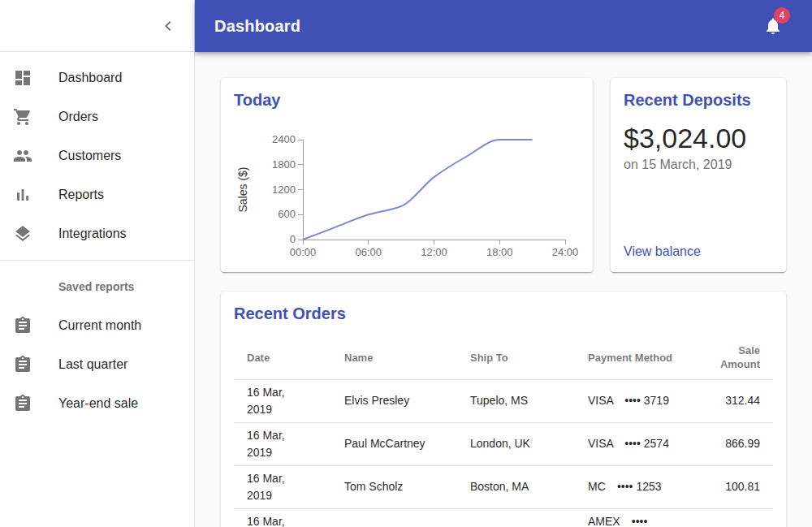 Image resolution: width=812 pixels, height=527 pixels. What do you see at coordinates (93, 234) in the screenshot?
I see `sidebar-item-label: Integrations` at bounding box center [93, 234].